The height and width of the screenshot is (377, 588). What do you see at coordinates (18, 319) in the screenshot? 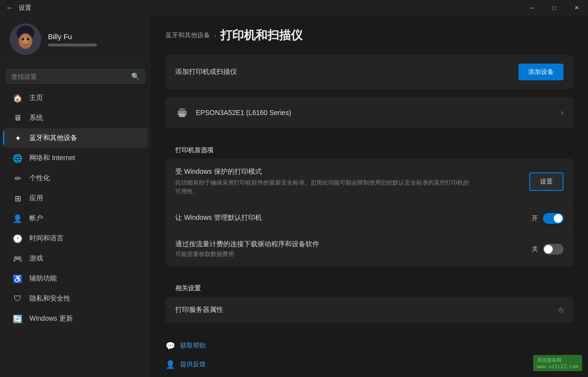
I see `update-nav-icon: 🔄` at bounding box center [18, 319].